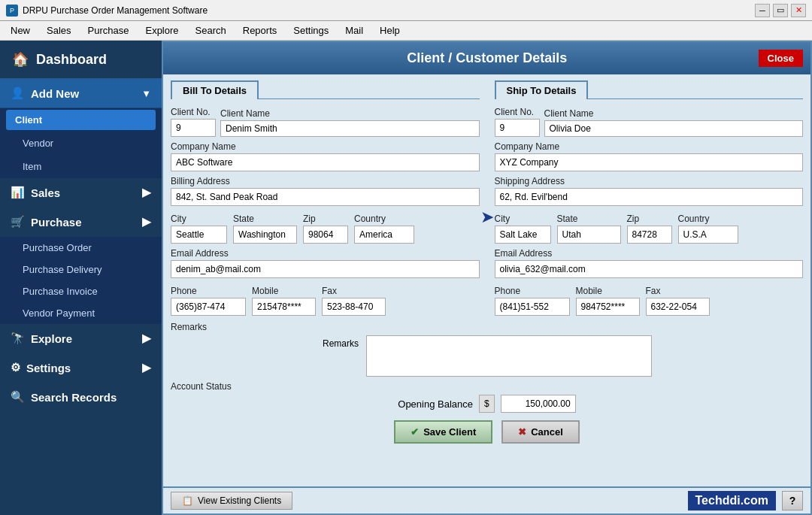  Describe the element at coordinates (147, 192) in the screenshot. I see `sales-arrow-icon: ▶` at that location.